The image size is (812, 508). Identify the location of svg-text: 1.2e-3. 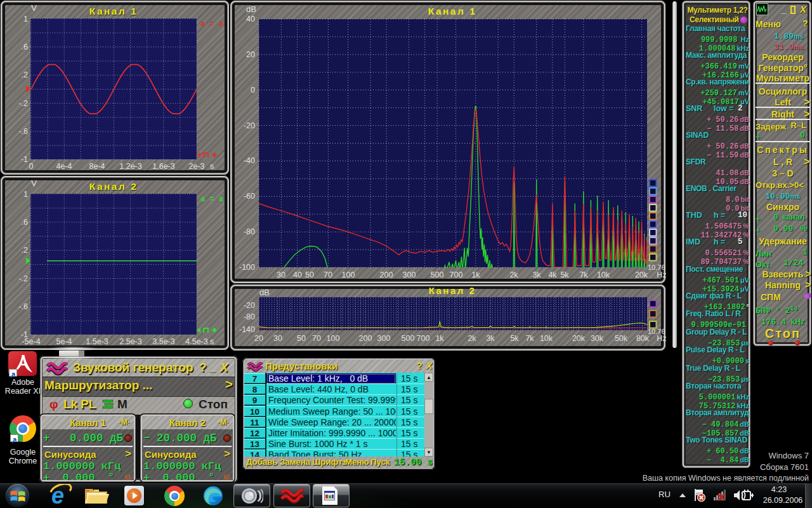
(131, 166).